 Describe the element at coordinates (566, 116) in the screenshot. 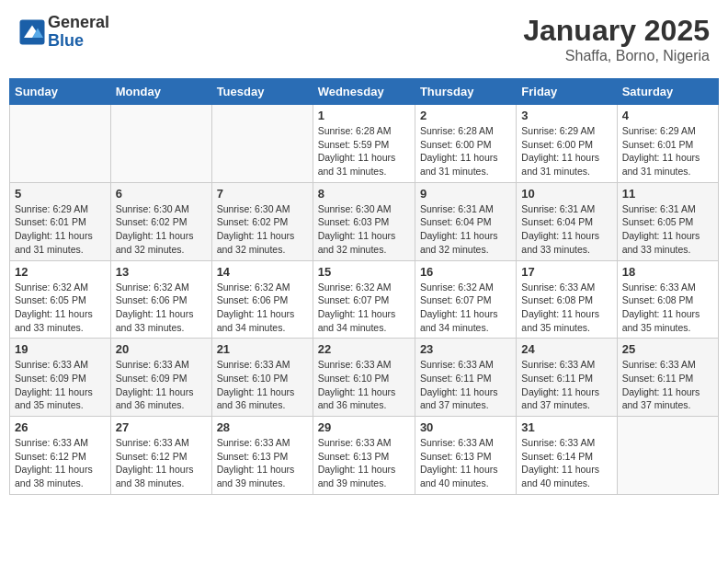

I see `day-number: 3` at that location.